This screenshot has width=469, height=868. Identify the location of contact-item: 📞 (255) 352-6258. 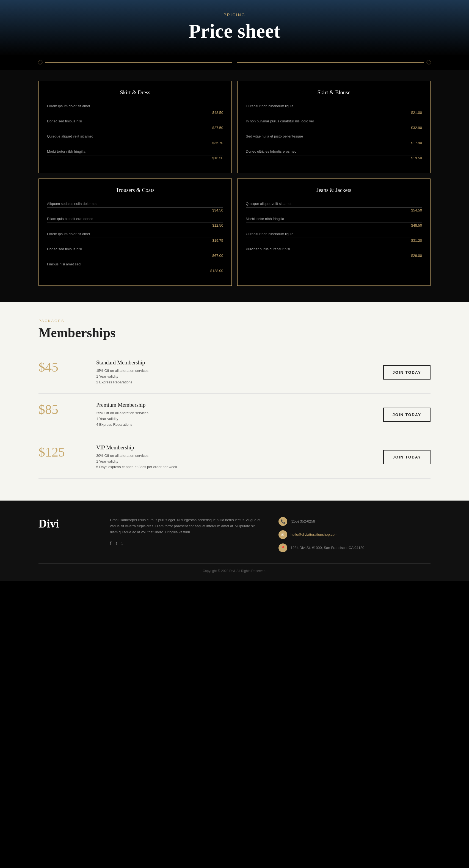
(354, 522).